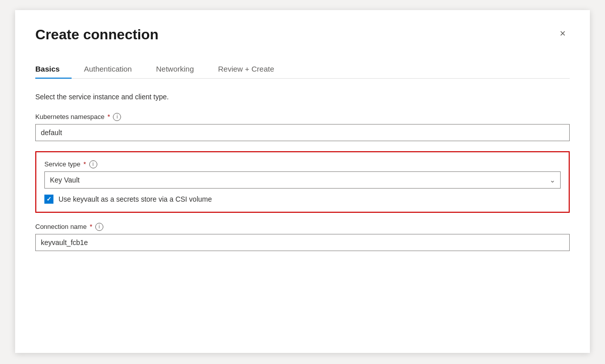 The image size is (605, 364). I want to click on kubernetes-namespace-field: Kubernetes namespace * i, so click(302, 127).